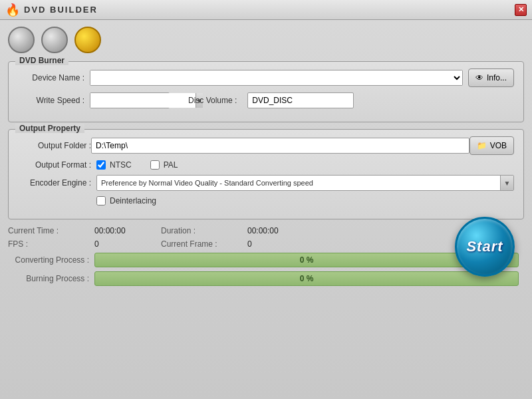 The width and height of the screenshot is (532, 399). I want to click on write-speed-row: Write Speed : ▼ Disc Volume :, so click(266, 100).